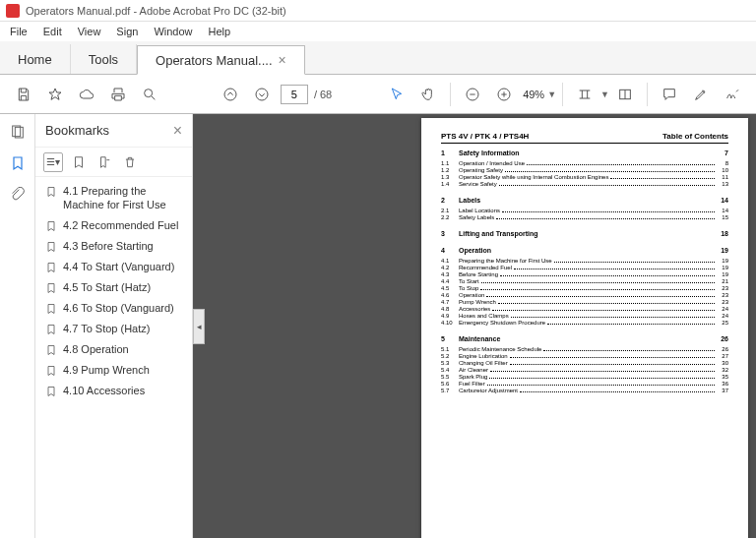 This screenshot has height=538, width=756. Describe the element at coordinates (397, 94) in the screenshot. I see `select-tool` at that location.